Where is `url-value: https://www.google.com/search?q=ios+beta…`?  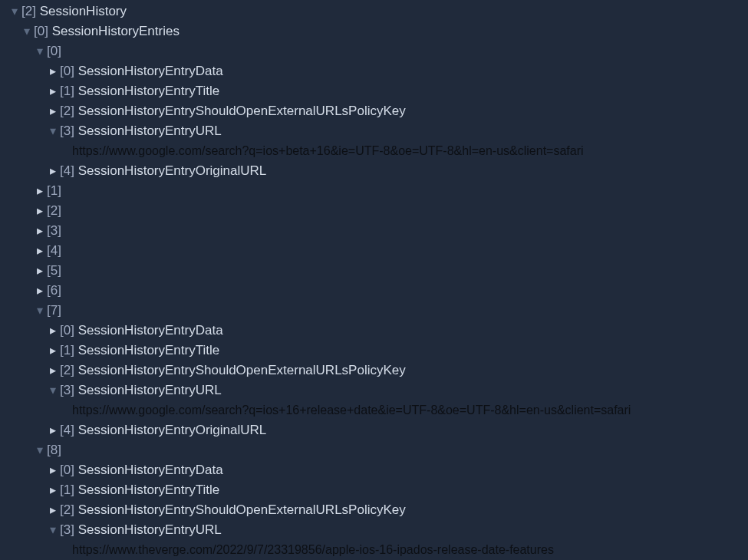 url-value: https://www.google.com/search?q=ios+beta… is located at coordinates (376, 151).